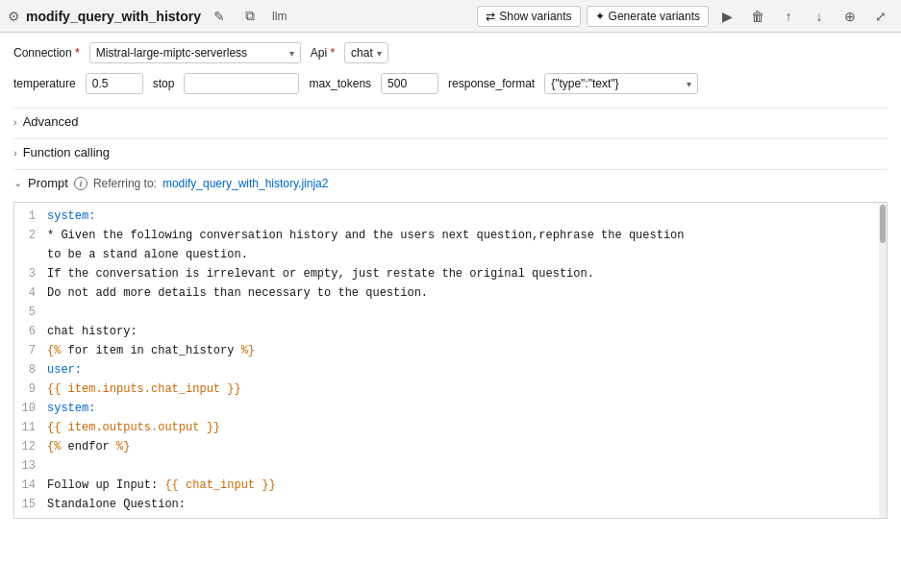  What do you see at coordinates (819, 16) in the screenshot?
I see `move-down-button: ↓` at bounding box center [819, 16].